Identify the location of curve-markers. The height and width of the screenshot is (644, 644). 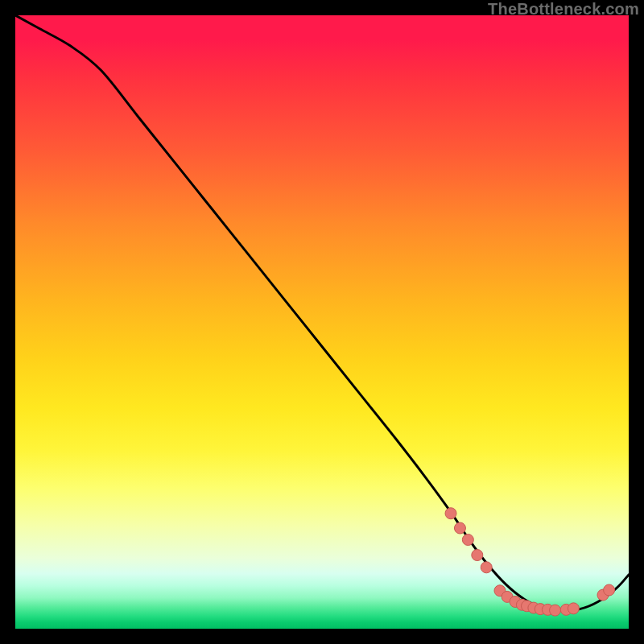
(530, 562).